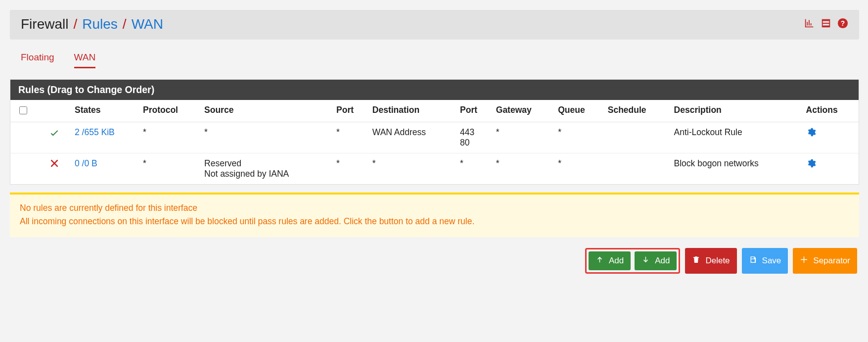 This screenshot has height=342, width=868. I want to click on info-box: No rules are currently defined for this …, so click(434, 215).